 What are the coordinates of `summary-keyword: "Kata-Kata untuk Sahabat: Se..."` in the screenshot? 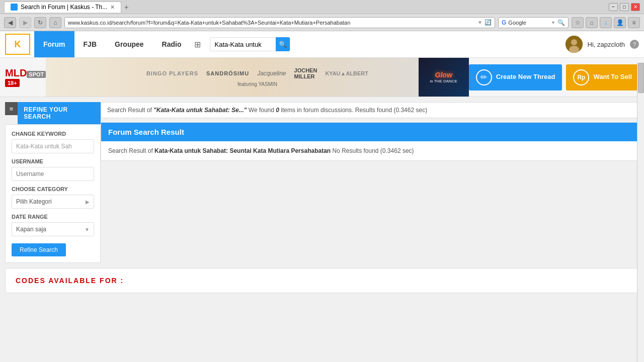 It's located at (200, 110).